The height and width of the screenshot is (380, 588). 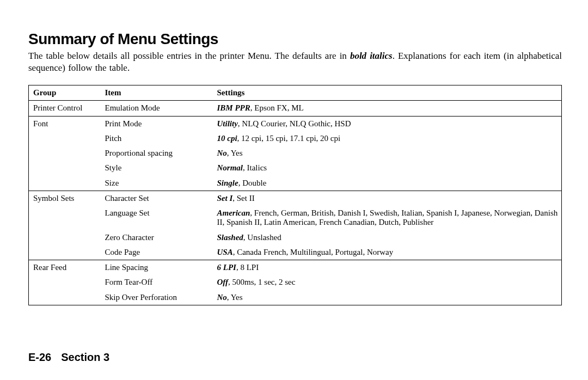 I want to click on default-value: Utility, so click(x=228, y=124).